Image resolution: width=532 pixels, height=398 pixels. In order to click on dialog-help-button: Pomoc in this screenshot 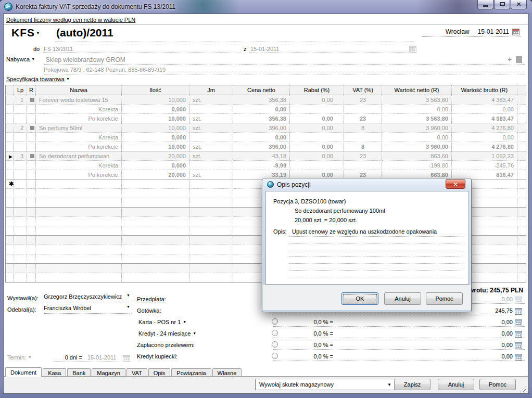, I will do `click(445, 299)`.